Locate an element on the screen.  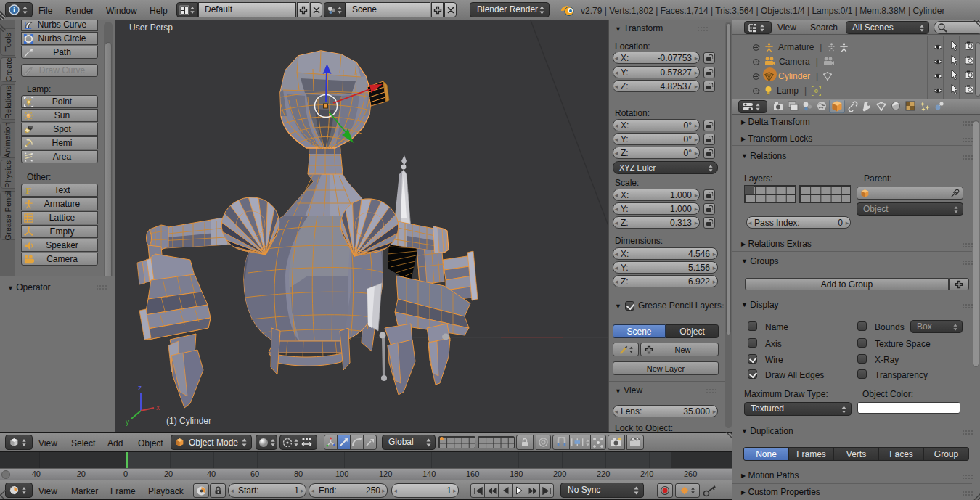
svg-text: y is located at coordinates (128, 422).